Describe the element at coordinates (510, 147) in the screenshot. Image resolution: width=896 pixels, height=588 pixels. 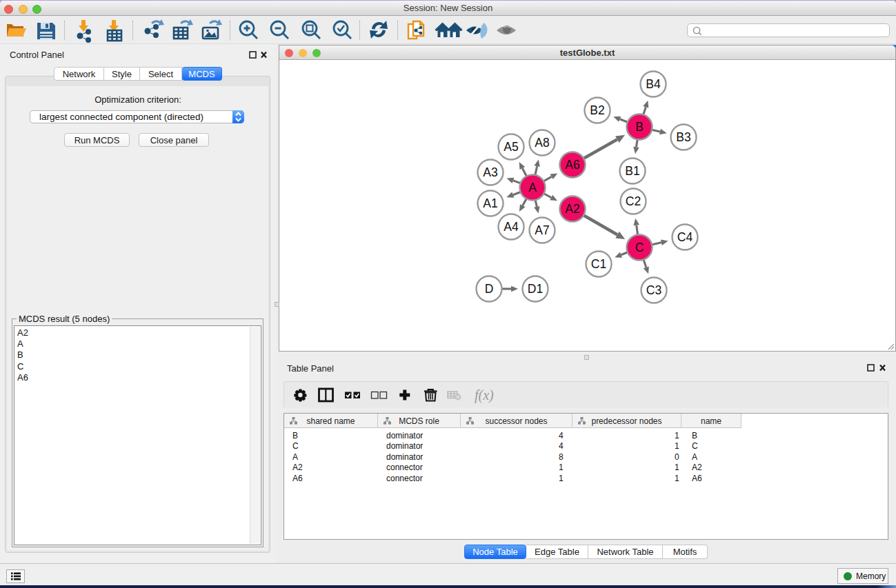
I see `svg-text: A5` at that location.